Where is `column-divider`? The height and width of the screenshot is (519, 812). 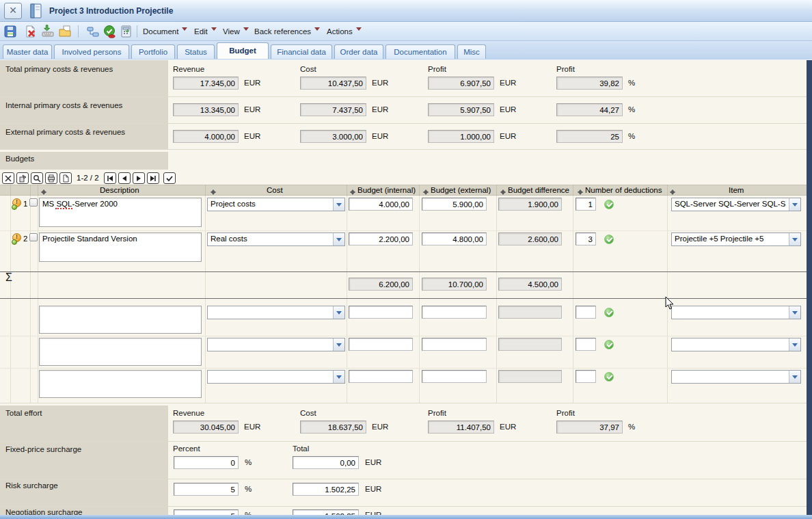
column-divider is located at coordinates (347, 294).